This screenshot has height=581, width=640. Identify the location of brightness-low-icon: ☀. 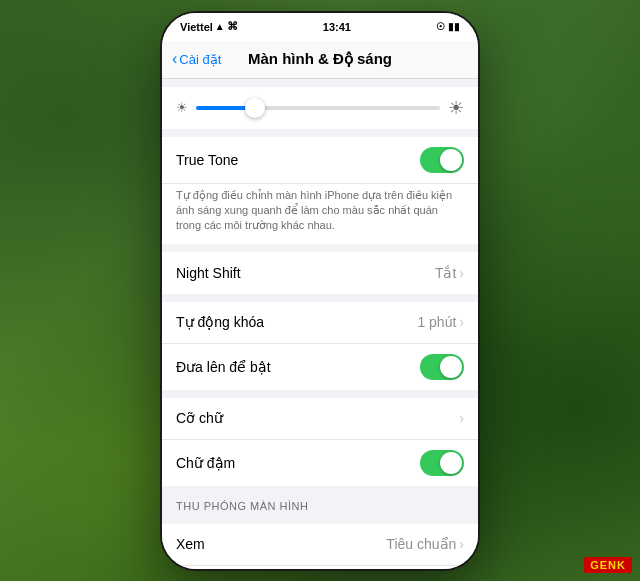
(182, 108).